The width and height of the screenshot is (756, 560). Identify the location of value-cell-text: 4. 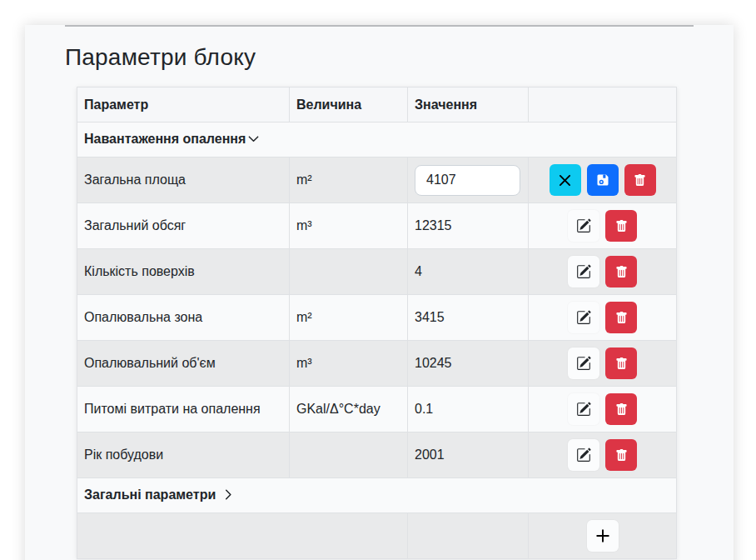
(418, 272).